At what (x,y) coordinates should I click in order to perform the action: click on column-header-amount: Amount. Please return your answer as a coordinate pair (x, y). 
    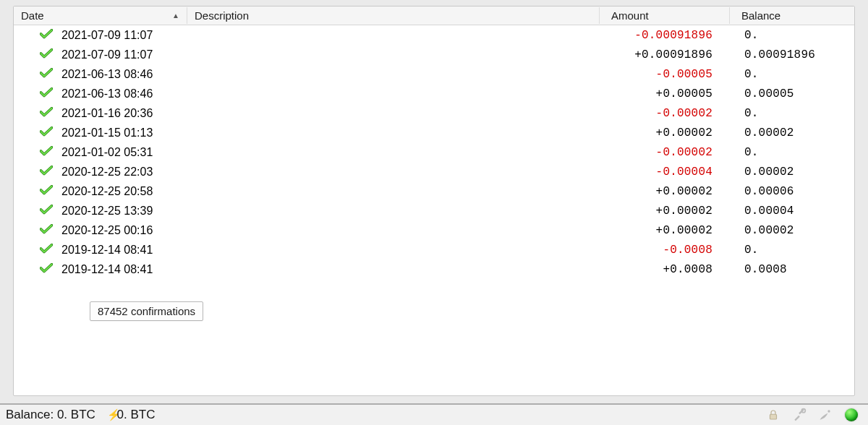
    Looking at the image, I should click on (665, 16).